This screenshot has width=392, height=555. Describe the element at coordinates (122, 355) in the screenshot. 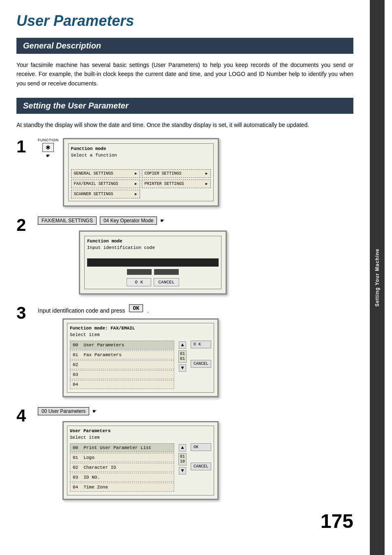

I see `step-3-item-1: 01 Fax Parameters` at that location.